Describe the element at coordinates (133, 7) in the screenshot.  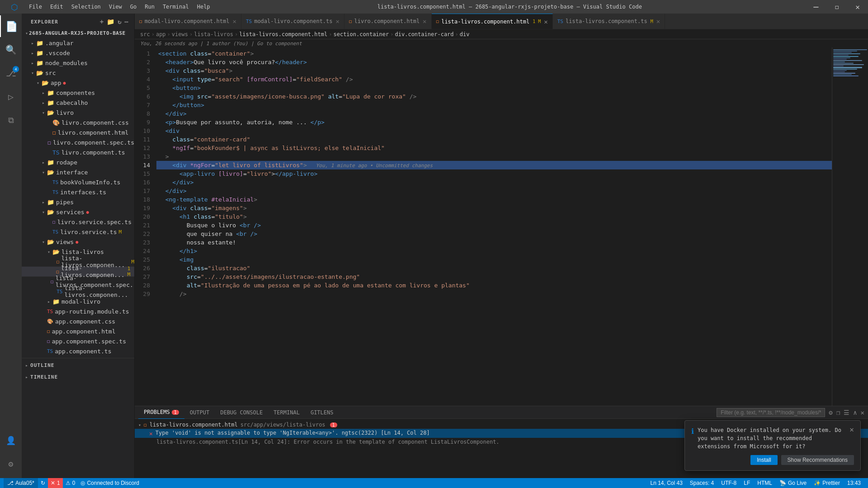
I see `menu-go: Go` at that location.